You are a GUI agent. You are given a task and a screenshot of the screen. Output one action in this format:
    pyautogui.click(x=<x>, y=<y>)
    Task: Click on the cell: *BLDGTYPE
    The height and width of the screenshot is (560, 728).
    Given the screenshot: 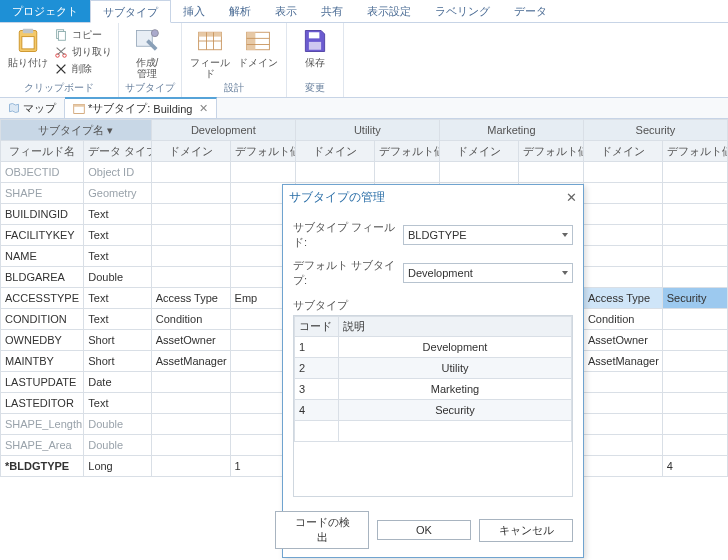 What is the action you would take?
    pyautogui.click(x=42, y=466)
    